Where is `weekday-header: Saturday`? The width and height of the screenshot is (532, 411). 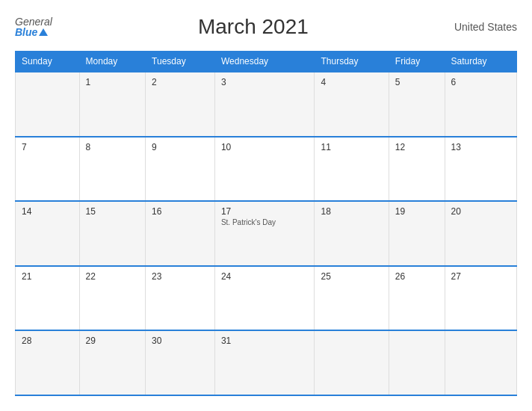
weekday-header: Saturday is located at coordinates (480, 62).